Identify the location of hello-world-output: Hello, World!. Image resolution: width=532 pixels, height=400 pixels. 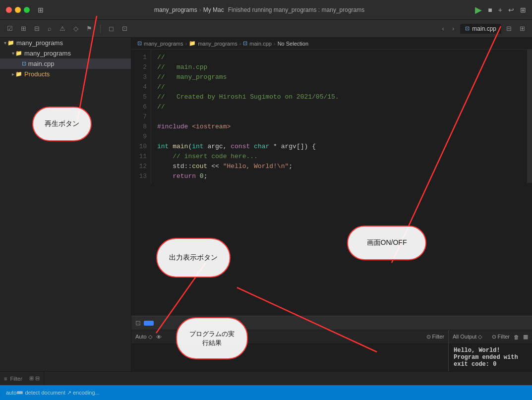
(490, 350).